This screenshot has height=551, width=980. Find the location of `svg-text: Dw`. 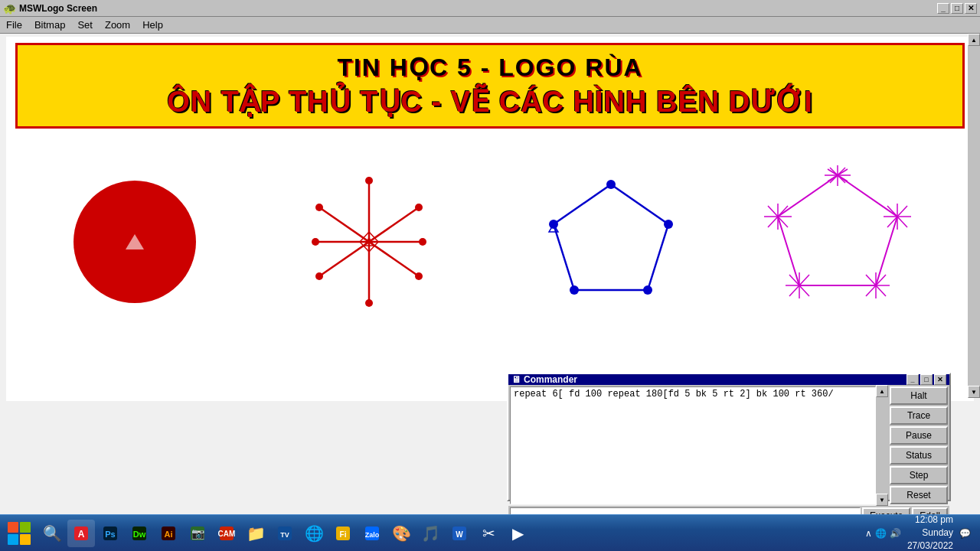

svg-text: Dw is located at coordinates (139, 534).